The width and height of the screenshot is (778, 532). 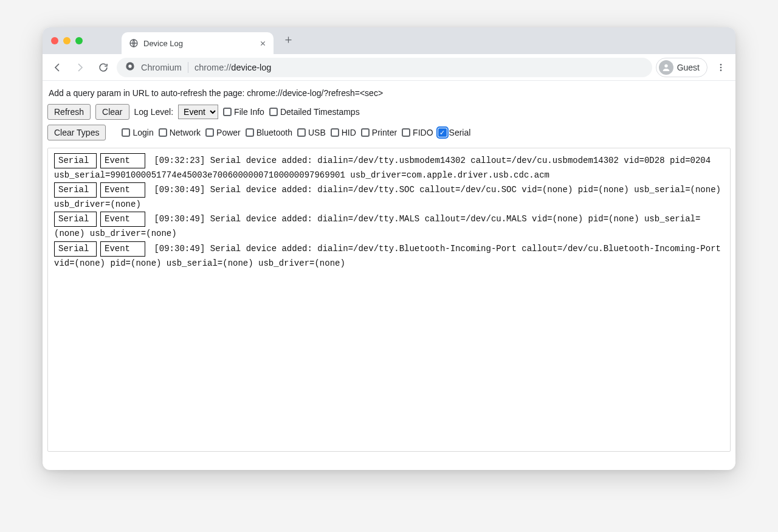 What do you see at coordinates (79, 41) in the screenshot?
I see `window-zoom-button` at bounding box center [79, 41].